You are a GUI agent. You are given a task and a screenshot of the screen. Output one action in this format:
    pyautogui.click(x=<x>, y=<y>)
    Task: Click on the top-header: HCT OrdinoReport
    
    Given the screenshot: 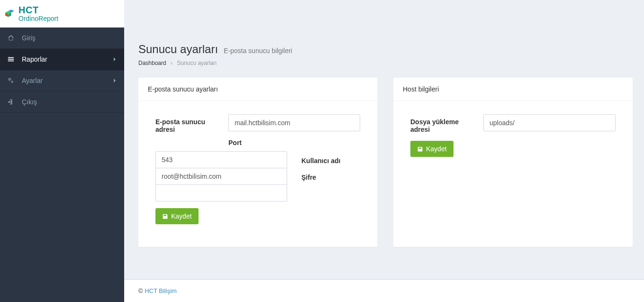 What is the action you would take?
    pyautogui.click(x=322, y=14)
    